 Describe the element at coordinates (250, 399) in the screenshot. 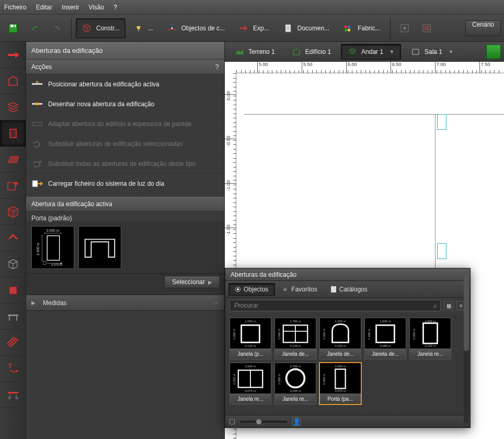

I see `catalog-item-label: Janela re...` at that location.